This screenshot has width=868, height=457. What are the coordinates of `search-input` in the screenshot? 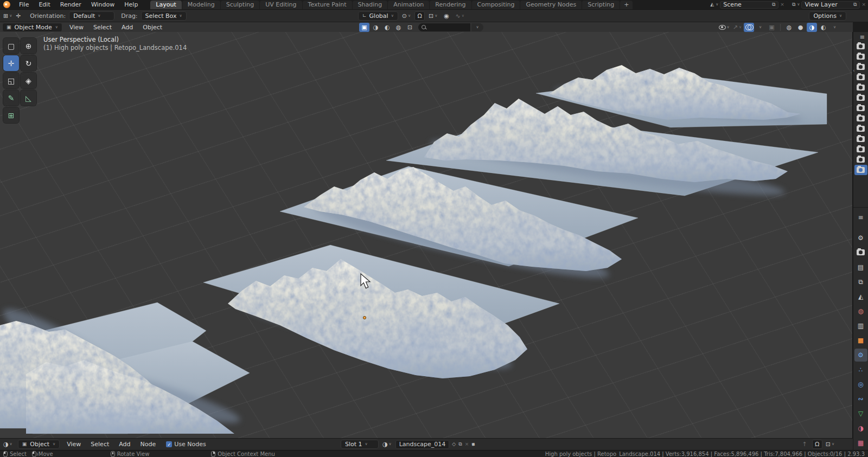 It's located at (444, 27).